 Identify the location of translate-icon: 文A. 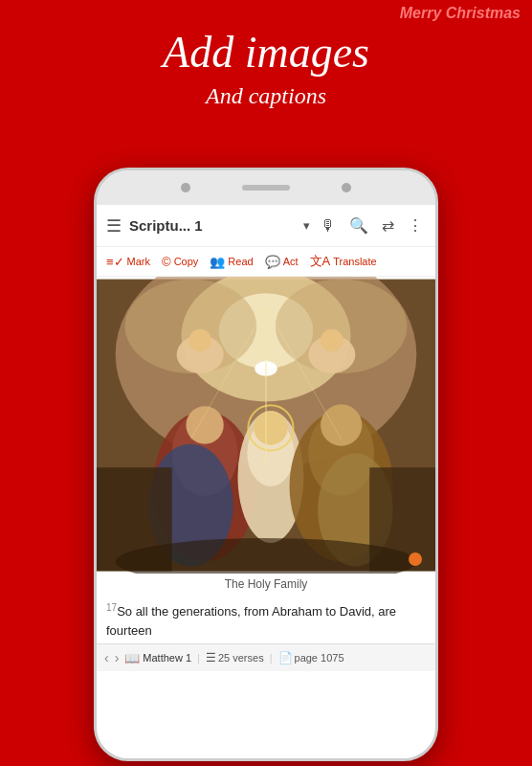
(321, 261).